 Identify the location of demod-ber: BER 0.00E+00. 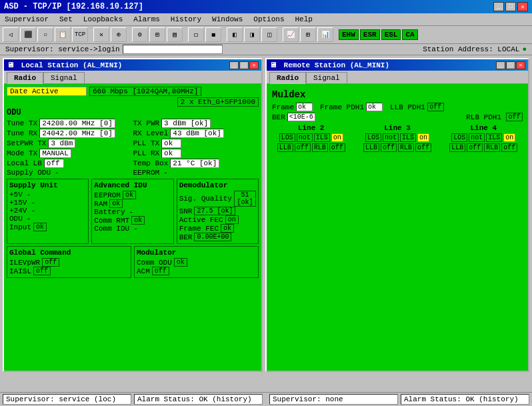
(217, 237).